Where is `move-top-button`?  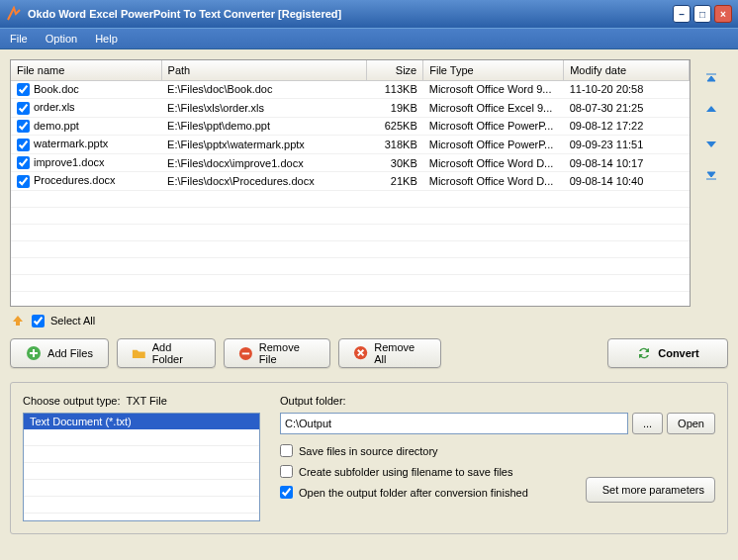
move-top-button is located at coordinates (711, 79).